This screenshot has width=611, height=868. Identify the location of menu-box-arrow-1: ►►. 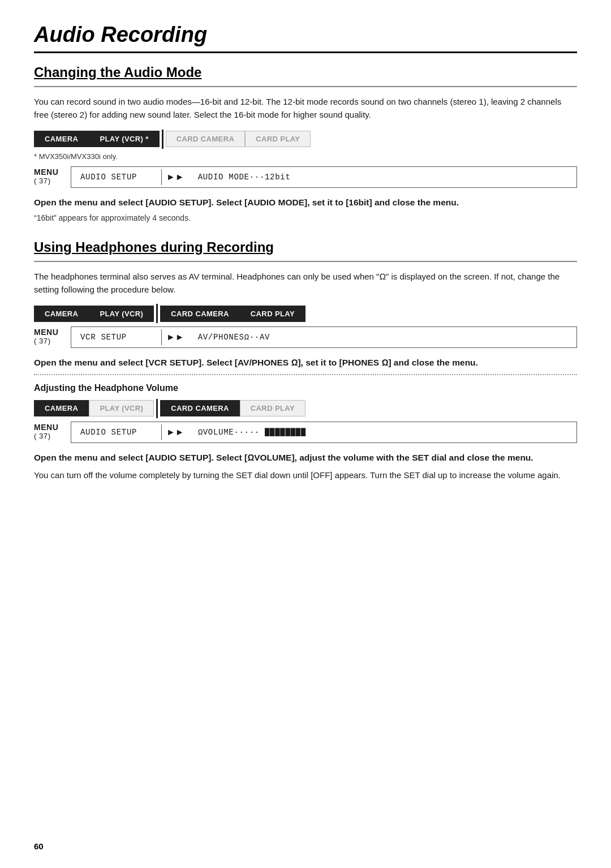
(175, 177).